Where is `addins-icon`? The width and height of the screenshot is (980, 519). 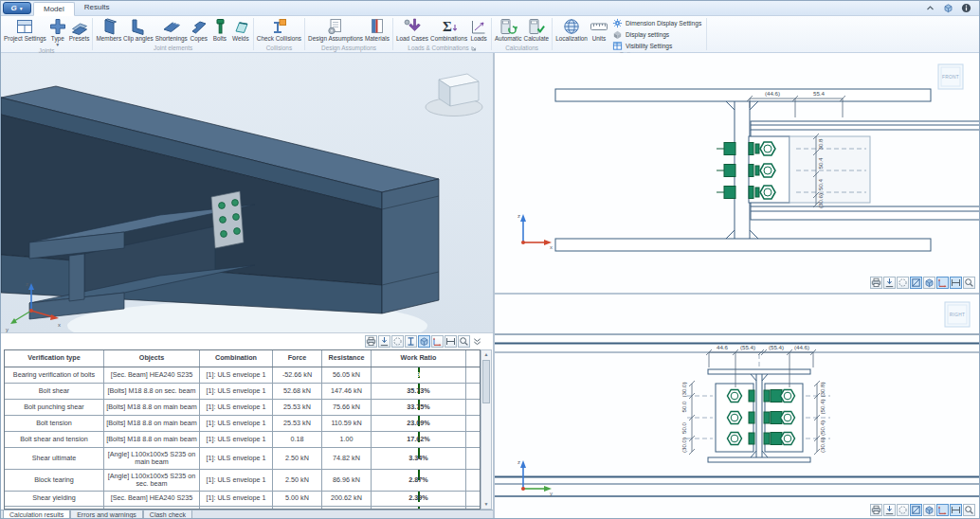
addins-icon is located at coordinates (948, 8).